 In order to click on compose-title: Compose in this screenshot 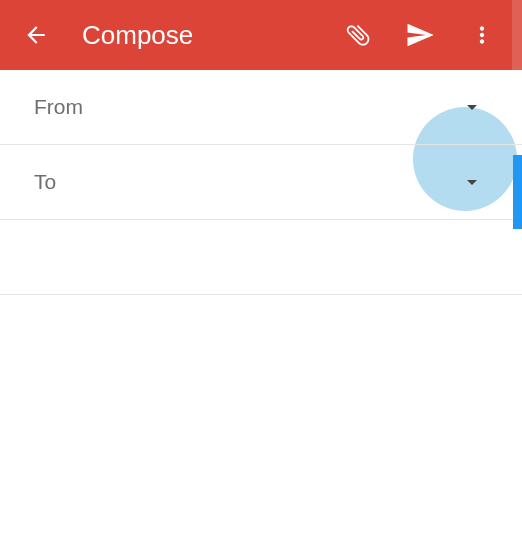, I will do `click(209, 36)`.